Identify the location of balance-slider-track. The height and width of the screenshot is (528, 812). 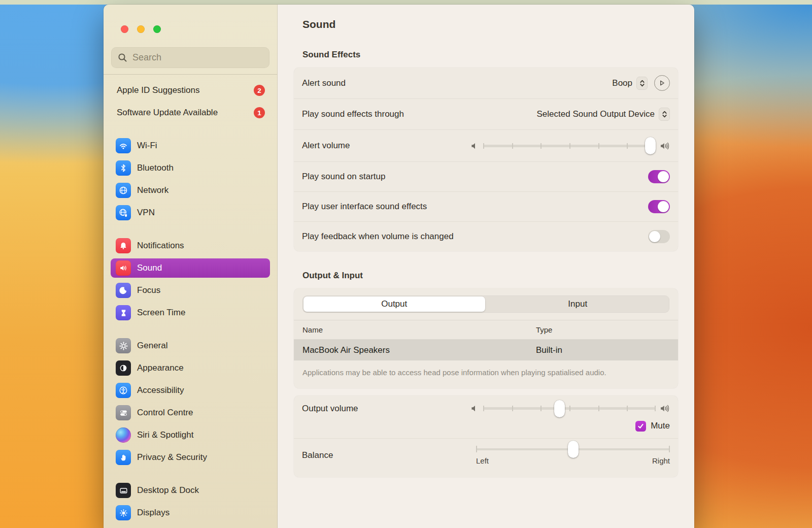
(573, 449).